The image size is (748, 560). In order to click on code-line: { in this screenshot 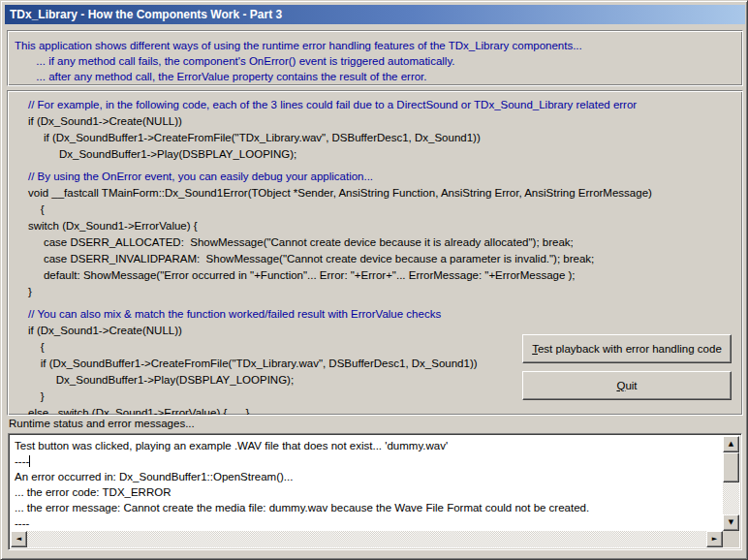, I will do `click(386, 209)`.